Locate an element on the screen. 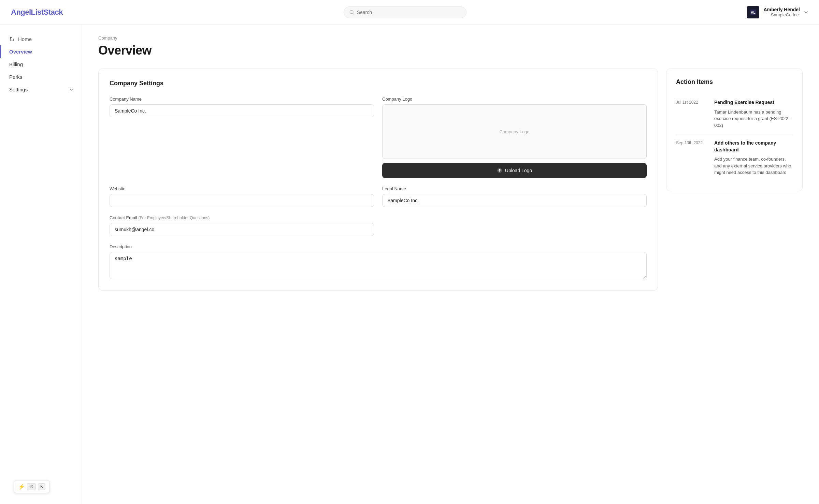 The height and width of the screenshot is (504, 819). logo-preview-text: Company Logo is located at coordinates (514, 132).